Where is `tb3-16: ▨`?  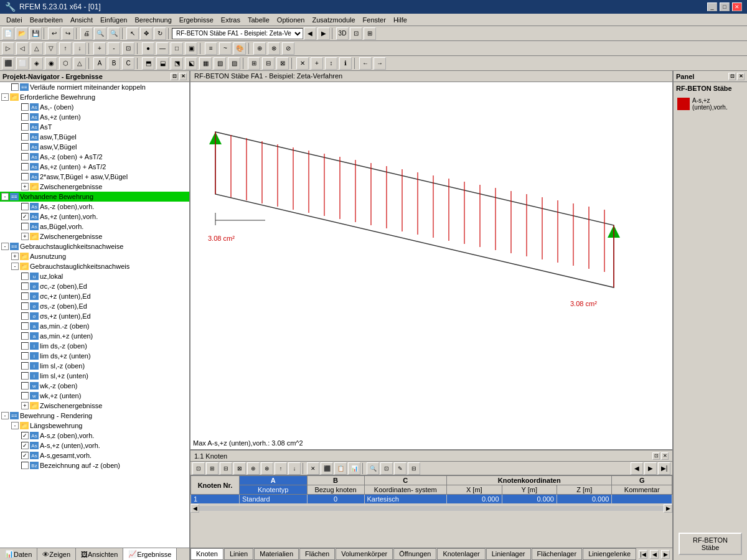
tb3-16: ▨ is located at coordinates (234, 63).